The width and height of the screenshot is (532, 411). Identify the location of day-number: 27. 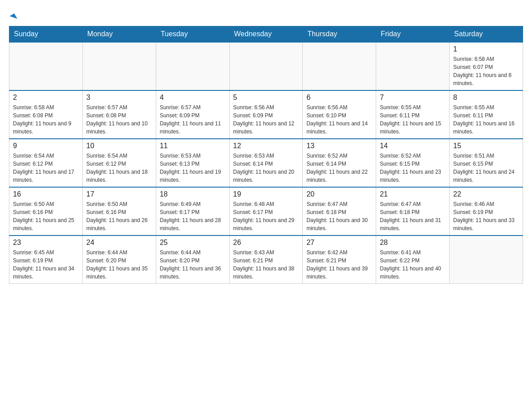
(339, 243).